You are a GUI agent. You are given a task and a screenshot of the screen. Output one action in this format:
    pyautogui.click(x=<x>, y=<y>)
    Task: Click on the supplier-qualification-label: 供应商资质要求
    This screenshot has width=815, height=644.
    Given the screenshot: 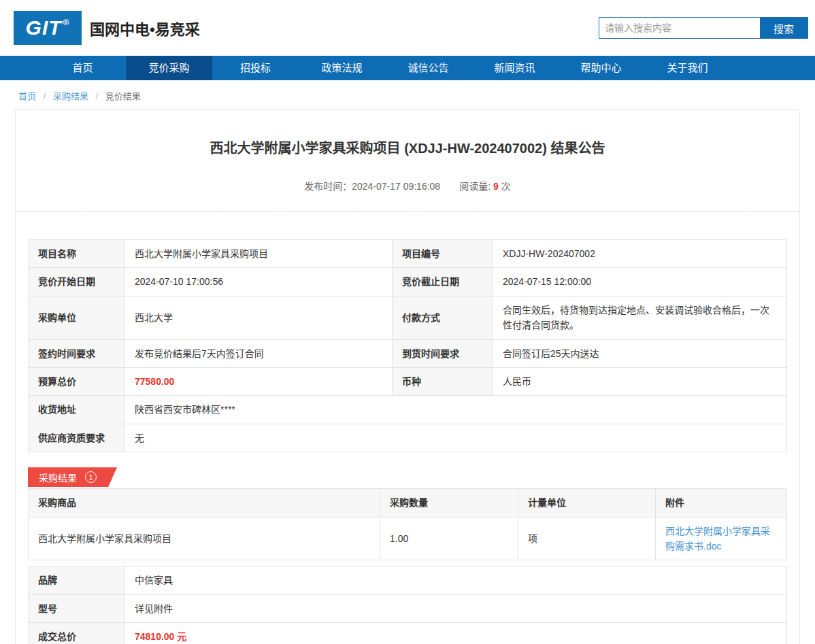 What is the action you would take?
    pyautogui.click(x=77, y=438)
    